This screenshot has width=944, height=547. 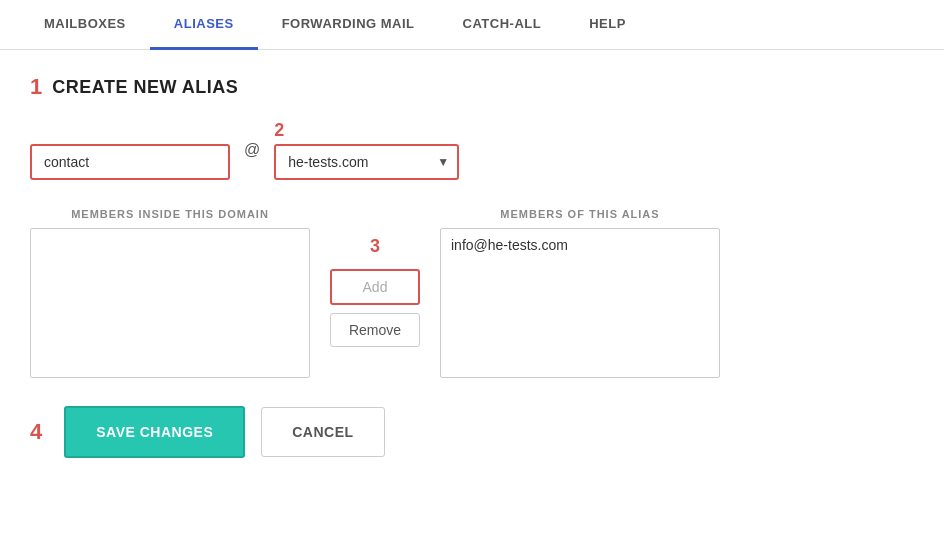 What do you see at coordinates (170, 293) in the screenshot?
I see `members-inside-col: MEMBERS INSIDE THIS DOMAIN` at bounding box center [170, 293].